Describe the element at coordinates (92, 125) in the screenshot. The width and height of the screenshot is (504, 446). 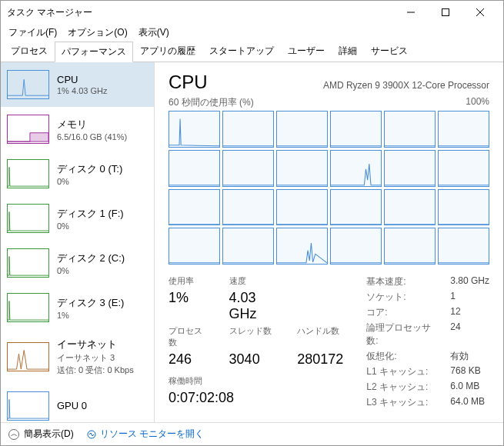
I see `sidebar-item-label: メモリ` at that location.